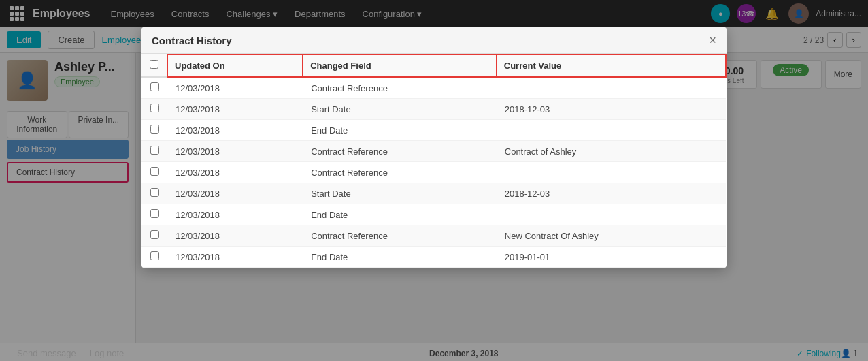  What do you see at coordinates (434, 41) in the screenshot?
I see `modal-header: Contract History ×` at bounding box center [434, 41].